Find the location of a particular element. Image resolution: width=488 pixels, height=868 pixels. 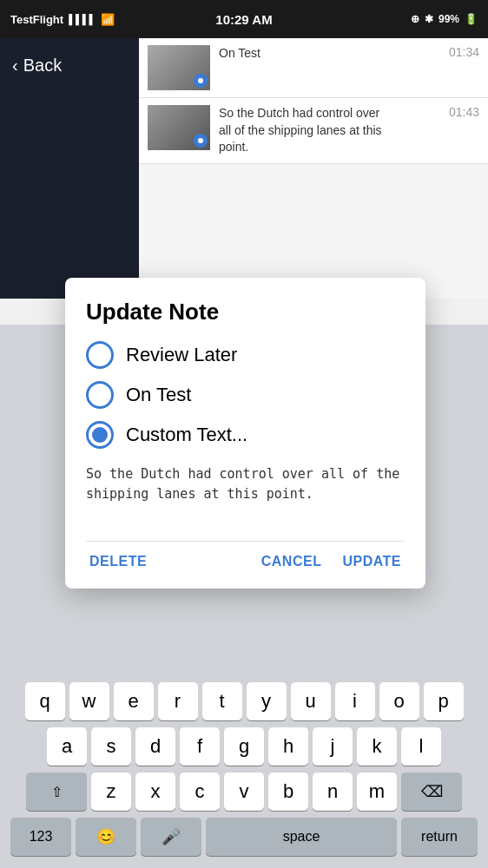

signal-bars: ▌▌▌▌ is located at coordinates (82, 19).